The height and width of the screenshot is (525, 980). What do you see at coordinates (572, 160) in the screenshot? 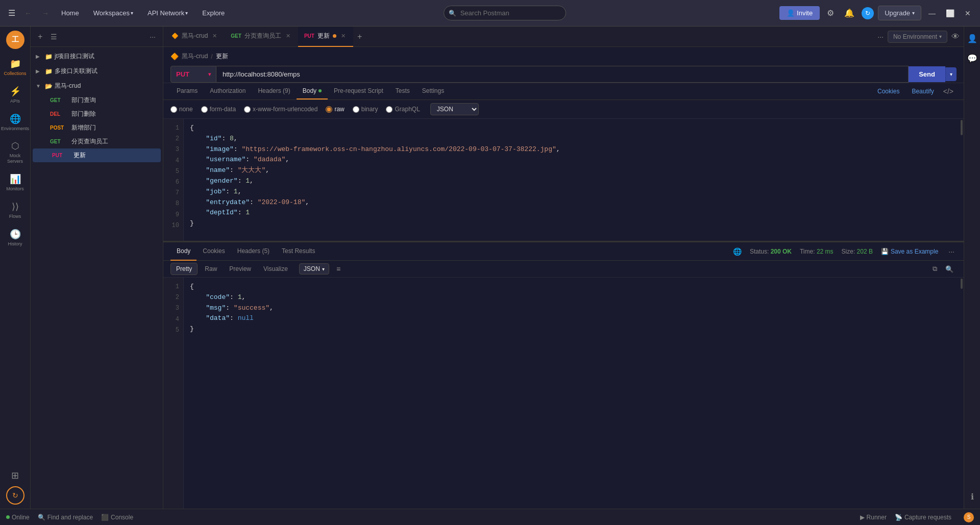
I see `code-line-4: "username": "dadada",` at bounding box center [572, 160].